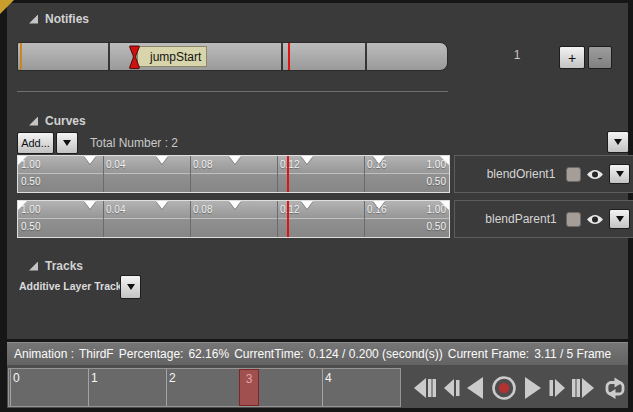 The width and height of the screenshot is (633, 412). I want to click on frame-number: 1, so click(94, 378).